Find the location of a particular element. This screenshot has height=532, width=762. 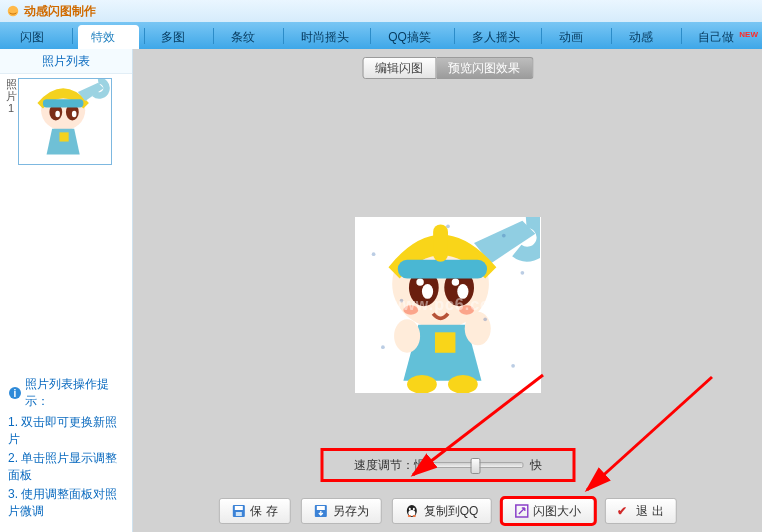

tips-heading: 照片列表操作提示： is located at coordinates (74, 393).